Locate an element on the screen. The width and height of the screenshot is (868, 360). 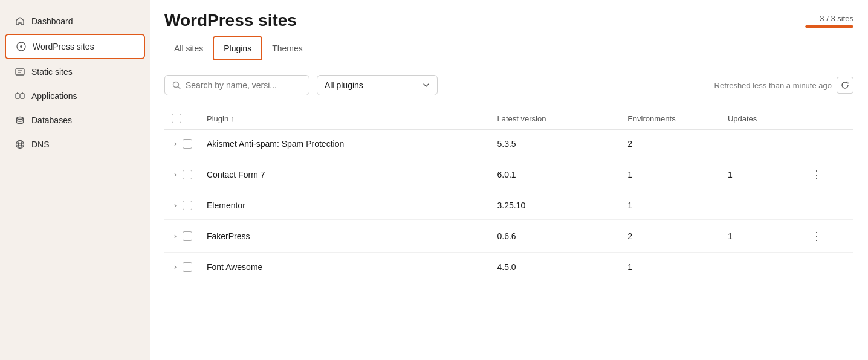
action-header is located at coordinates (827, 118).